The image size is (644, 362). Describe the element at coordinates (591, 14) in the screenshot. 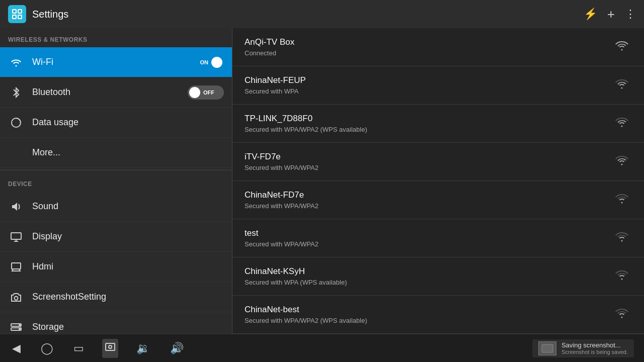

I see `flash-icon: ⚡` at that location.